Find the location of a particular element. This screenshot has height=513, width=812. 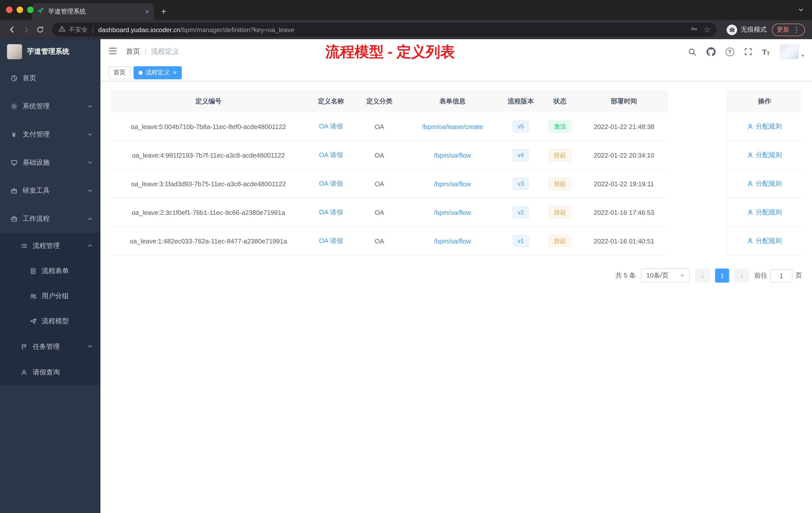

sidebar-item-label: 流程表单 is located at coordinates (55, 271).